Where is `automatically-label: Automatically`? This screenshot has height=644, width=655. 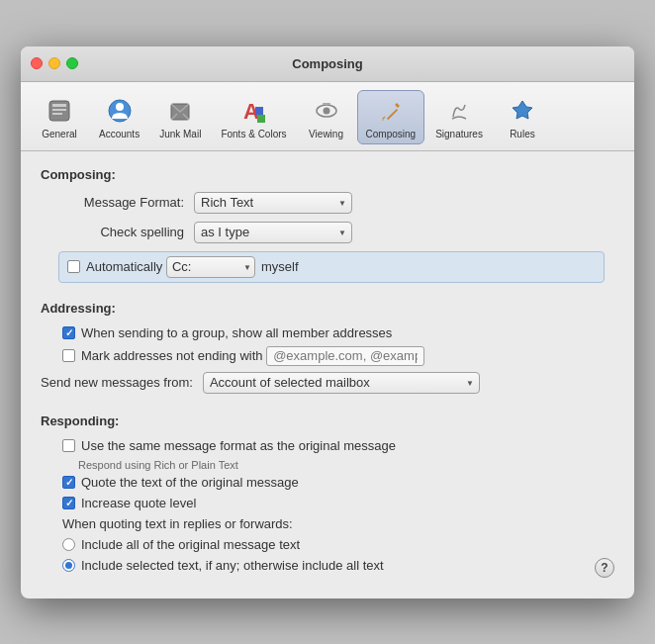 automatically-label: Automatically is located at coordinates (125, 267).